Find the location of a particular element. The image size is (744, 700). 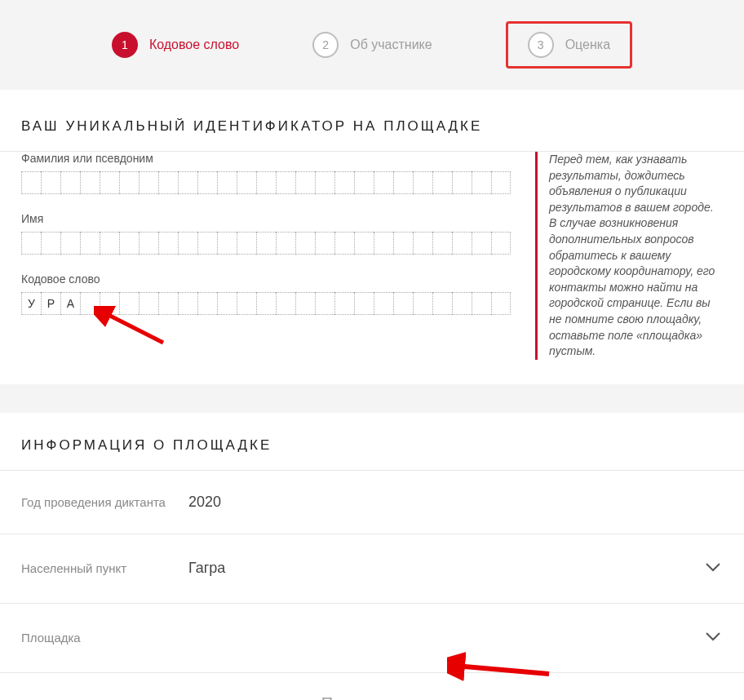

step-3-circle: 3 is located at coordinates (541, 45).